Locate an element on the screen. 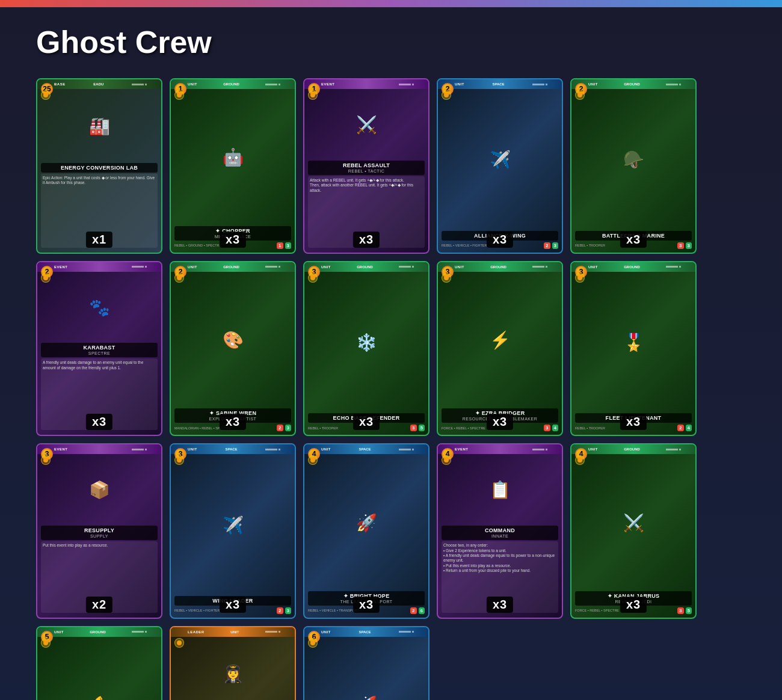  card-resupply: EVENT 3 📦 is located at coordinates (99, 531).